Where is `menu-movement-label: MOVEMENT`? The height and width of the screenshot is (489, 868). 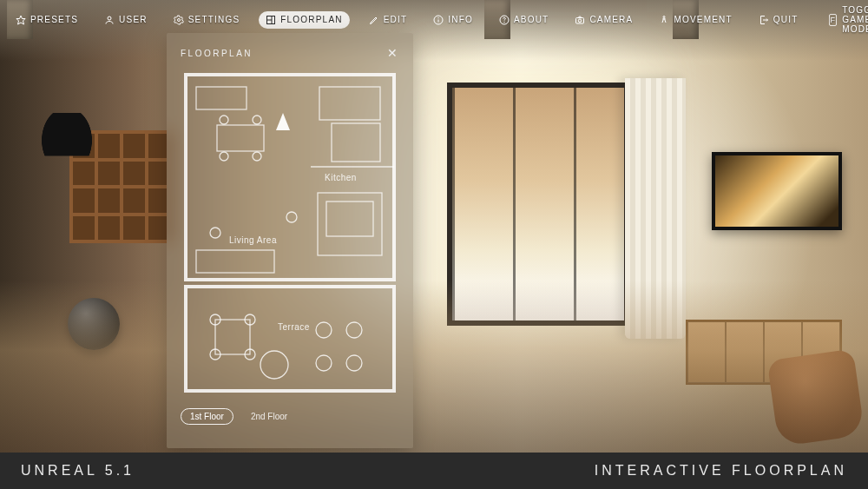 menu-movement-label: MOVEMENT is located at coordinates (703, 19).